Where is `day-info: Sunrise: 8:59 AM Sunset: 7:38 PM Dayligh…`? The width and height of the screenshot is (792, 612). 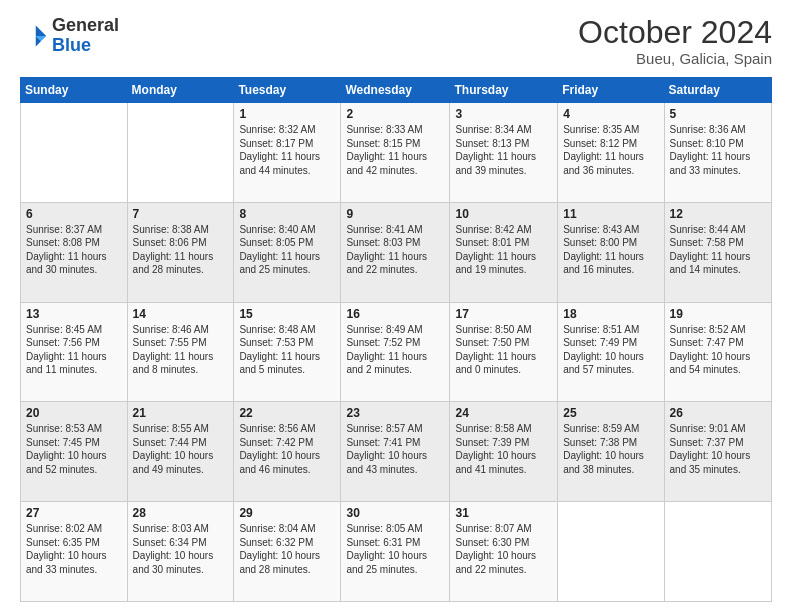
day-info: Sunrise: 8:59 AM Sunset: 7:38 PM Dayligh… is located at coordinates (610, 449).